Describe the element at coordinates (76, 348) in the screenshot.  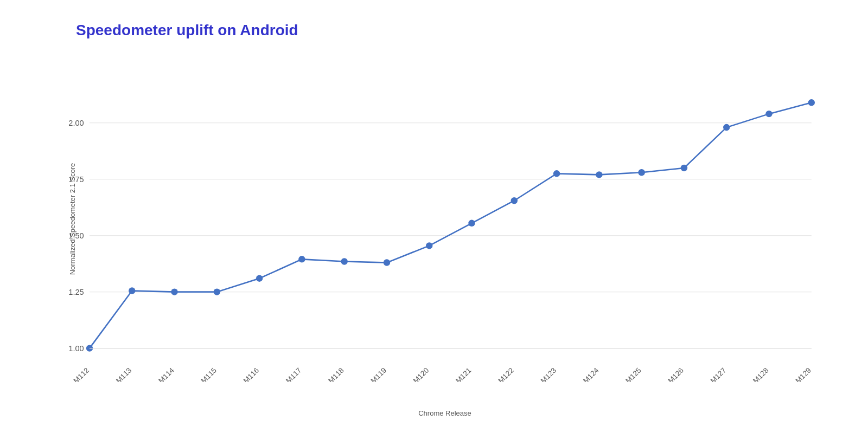
I see `svg-text: 1.00` at that location.